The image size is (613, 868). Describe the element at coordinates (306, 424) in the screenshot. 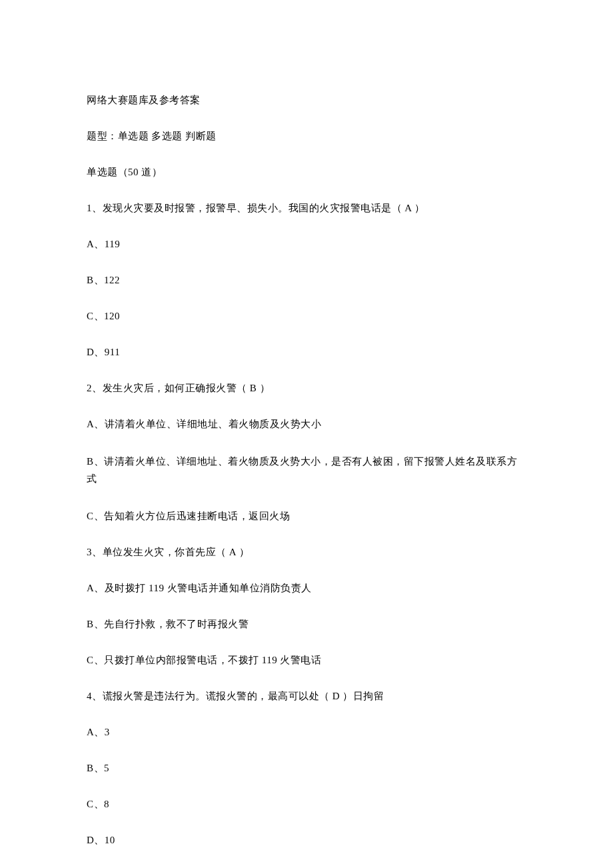

I see `question-2-option-a: A、讲清着火单位、详细地址、着火物质及火势大小` at that location.